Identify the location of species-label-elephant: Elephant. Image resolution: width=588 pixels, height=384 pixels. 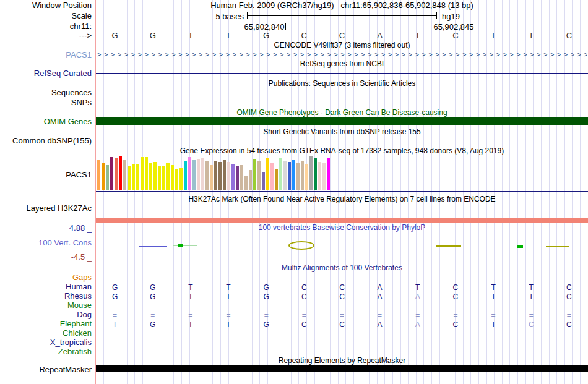
(46, 324).